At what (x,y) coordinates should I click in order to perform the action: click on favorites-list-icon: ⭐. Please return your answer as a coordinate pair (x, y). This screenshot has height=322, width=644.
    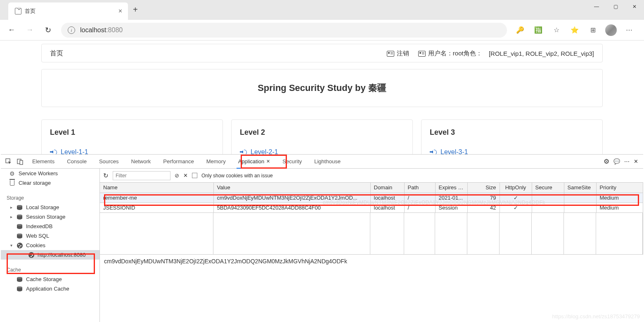
    Looking at the image, I should click on (575, 30).